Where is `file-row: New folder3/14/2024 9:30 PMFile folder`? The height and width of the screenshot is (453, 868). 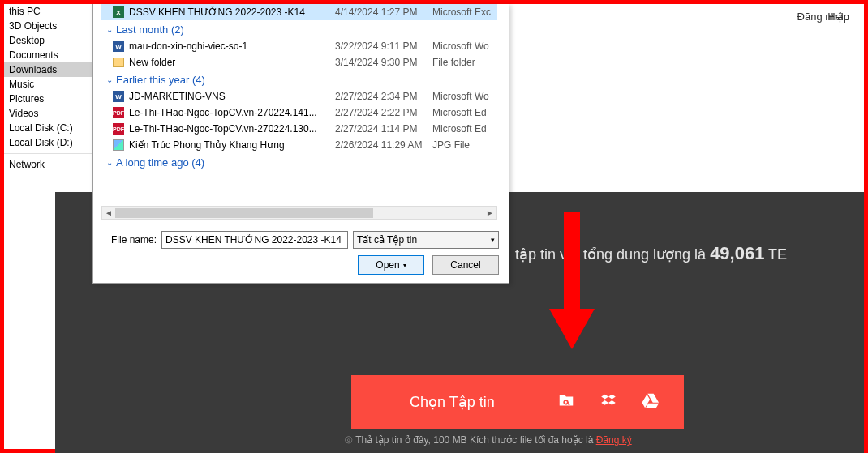
file-row: New folder3/14/2024 9:30 PMFile folder is located at coordinates (299, 62).